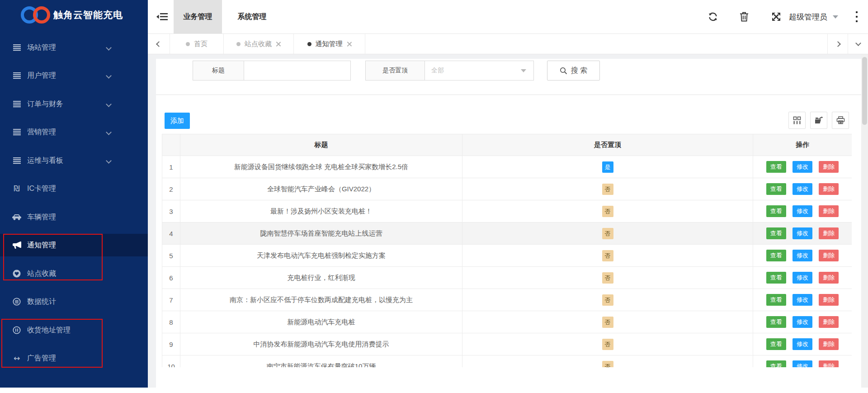 The height and width of the screenshot is (393, 868). I want to click on add-button: 添加, so click(177, 121).